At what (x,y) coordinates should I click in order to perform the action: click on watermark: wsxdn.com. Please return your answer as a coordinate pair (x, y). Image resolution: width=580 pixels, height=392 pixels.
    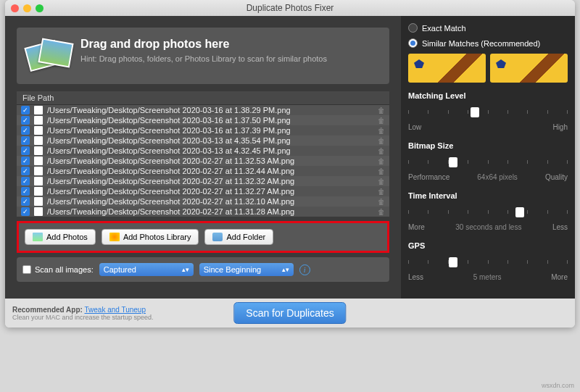
    Looking at the image, I should click on (558, 385).